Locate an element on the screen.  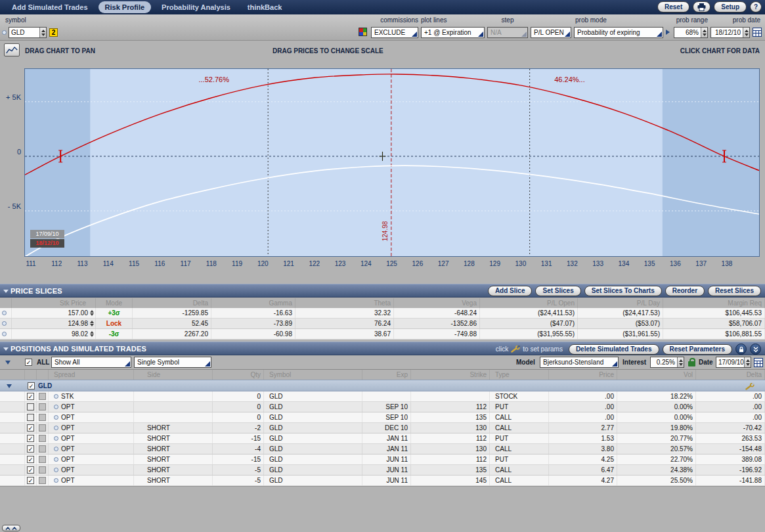
position-vol: 0.00% is located at coordinates (657, 418).